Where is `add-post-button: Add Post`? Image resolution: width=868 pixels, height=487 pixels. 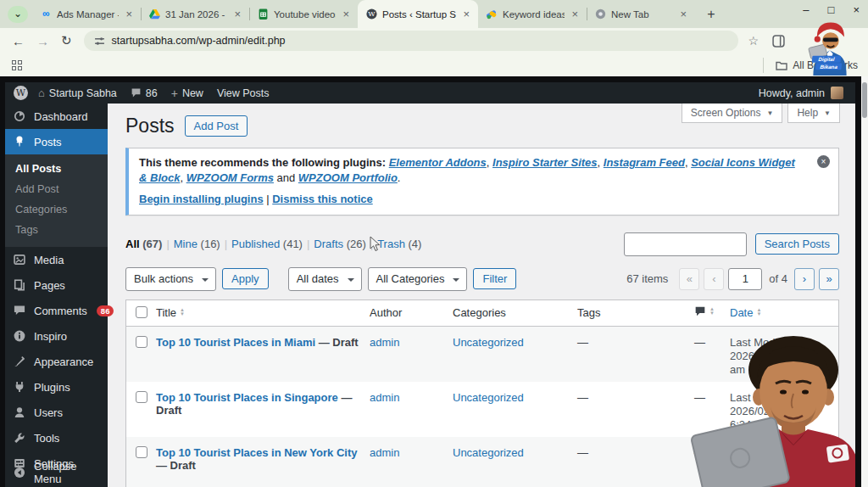
add-post-button: Add Post is located at coordinates (217, 126).